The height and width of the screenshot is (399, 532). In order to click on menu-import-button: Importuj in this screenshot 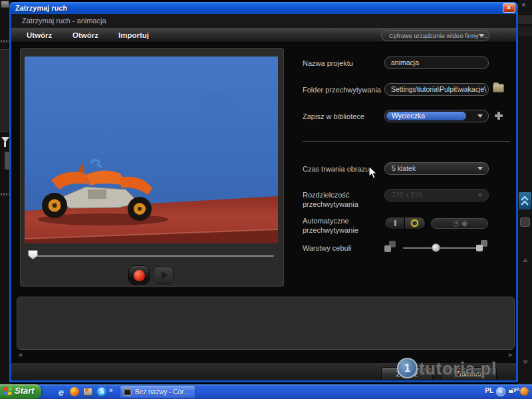, I will do `click(134, 35)`.